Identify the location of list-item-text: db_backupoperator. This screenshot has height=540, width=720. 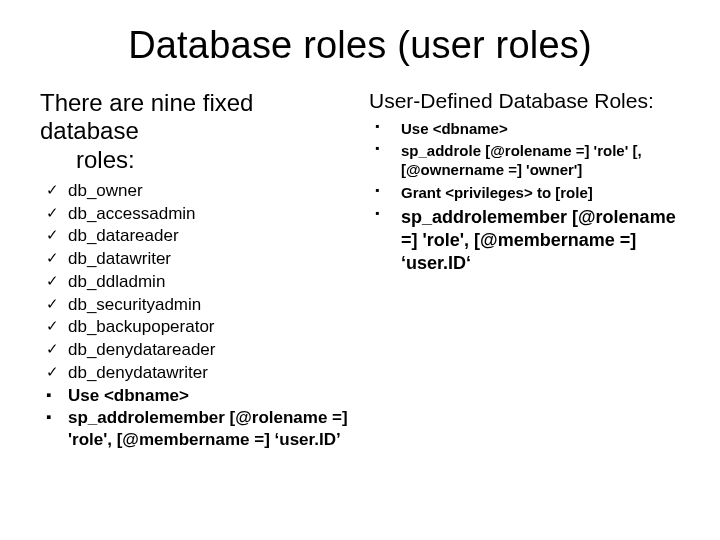
(142, 326).